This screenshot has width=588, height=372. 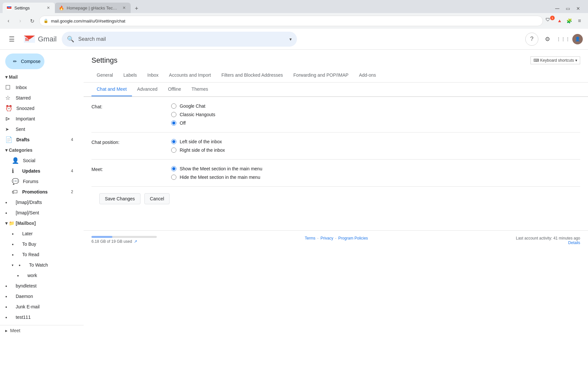 What do you see at coordinates (291, 39) in the screenshot?
I see `search-dropdown-icon: ▾` at bounding box center [291, 39].